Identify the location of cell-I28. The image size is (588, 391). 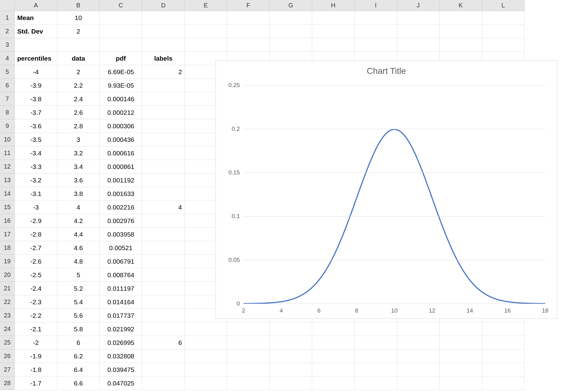
(376, 383).